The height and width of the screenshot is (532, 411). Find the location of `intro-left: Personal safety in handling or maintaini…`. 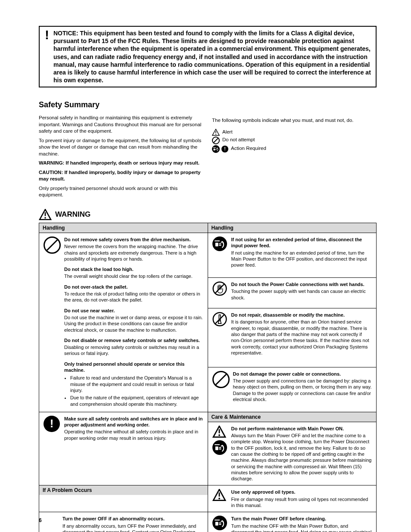

intro-left: Personal safety in handling or maintaini… is located at coordinates (121, 157).